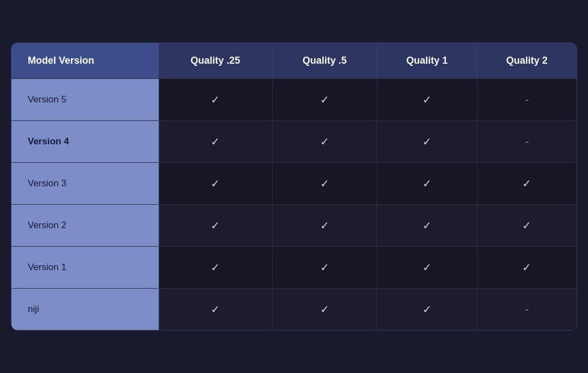 The width and height of the screenshot is (588, 373). What do you see at coordinates (85, 268) in the screenshot?
I see `version-cell: Version 1` at bounding box center [85, 268].